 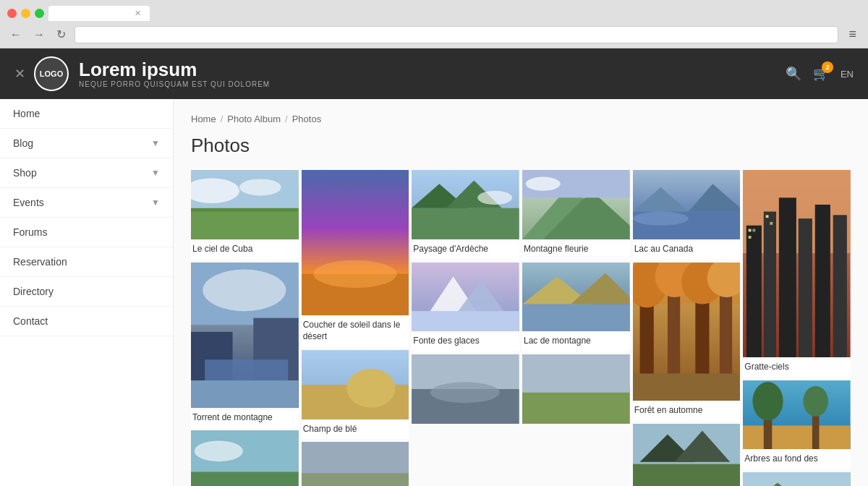 What do you see at coordinates (244, 346) in the screenshot?
I see `photo-item-torrent: Torrent de montagne` at bounding box center [244, 346].